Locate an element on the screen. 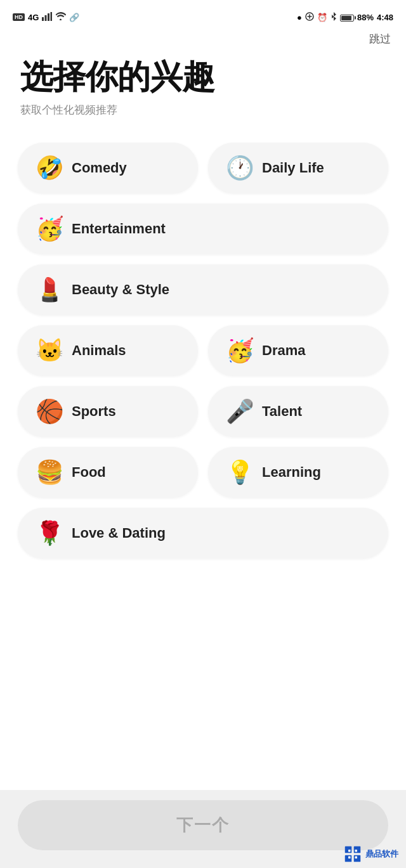 The height and width of the screenshot is (868, 406). row-7: 🌹 Love & Dating is located at coordinates (203, 533).